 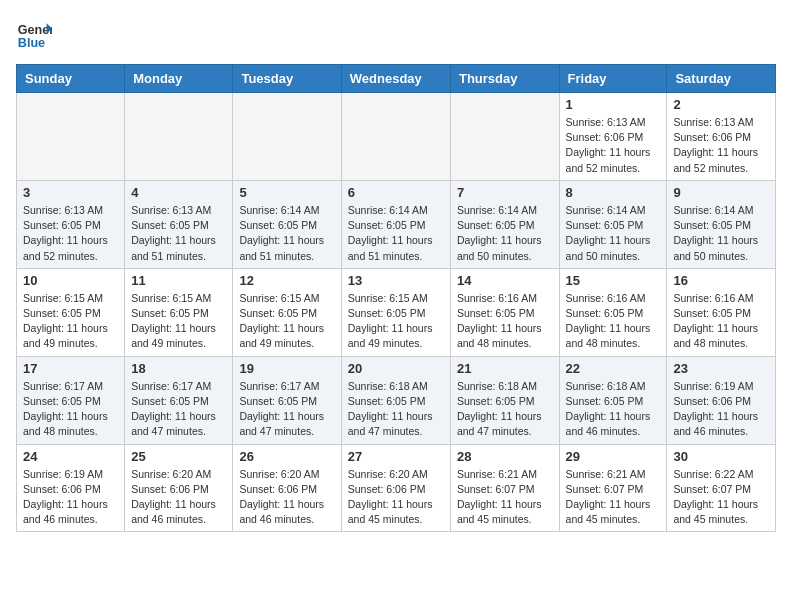 I want to click on col-header-sunday: Sunday, so click(x=71, y=79).